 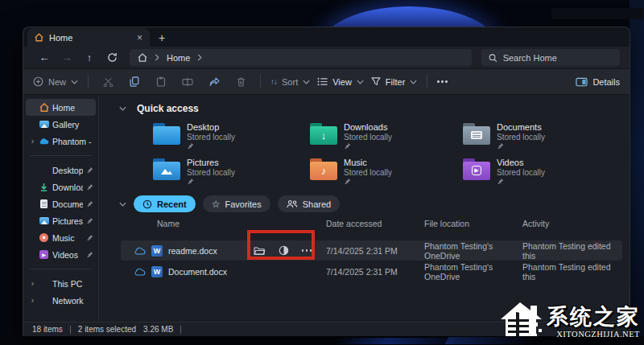 I want to click on tab-label: Shared, so click(x=317, y=204).